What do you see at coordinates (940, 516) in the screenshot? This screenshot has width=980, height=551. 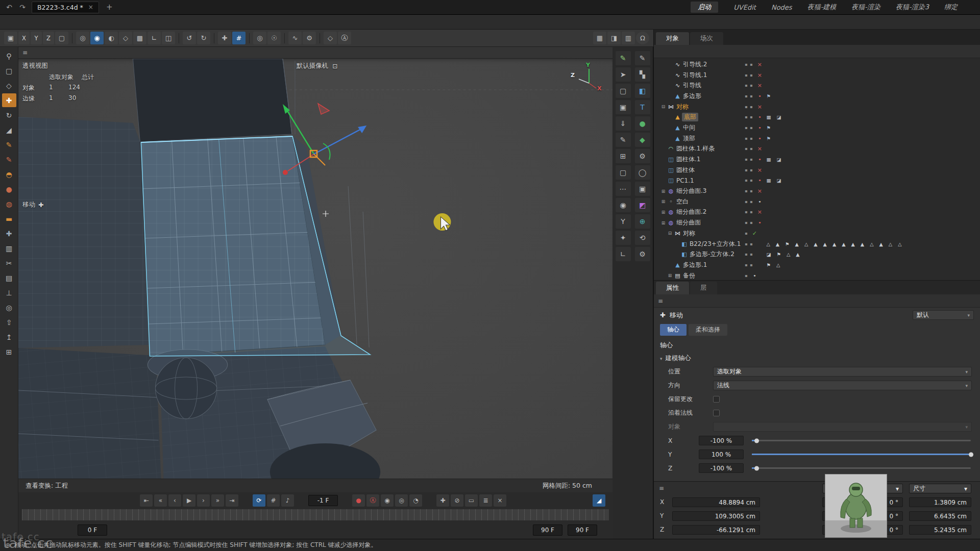 I see `size-field: 6.6435 cm` at bounding box center [940, 516].